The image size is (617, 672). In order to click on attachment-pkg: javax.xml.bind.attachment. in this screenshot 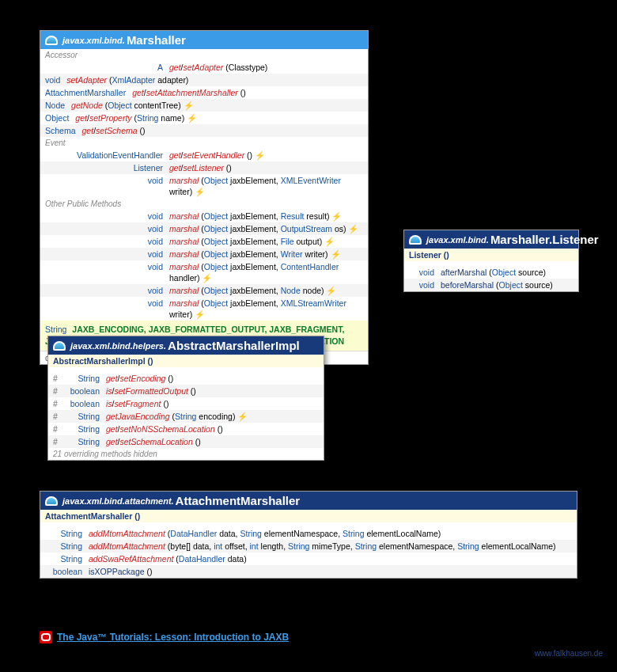, I will do `click(119, 501)`.